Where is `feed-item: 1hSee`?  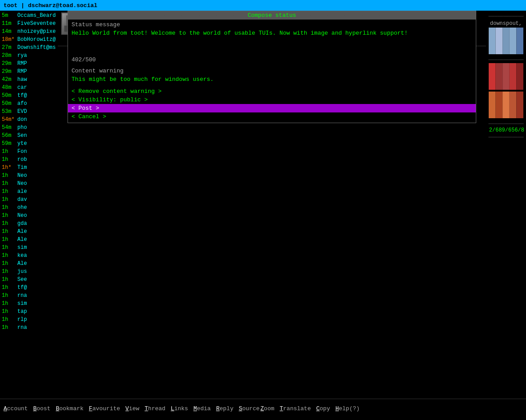
feed-item: 1hSee is located at coordinates (29, 280).